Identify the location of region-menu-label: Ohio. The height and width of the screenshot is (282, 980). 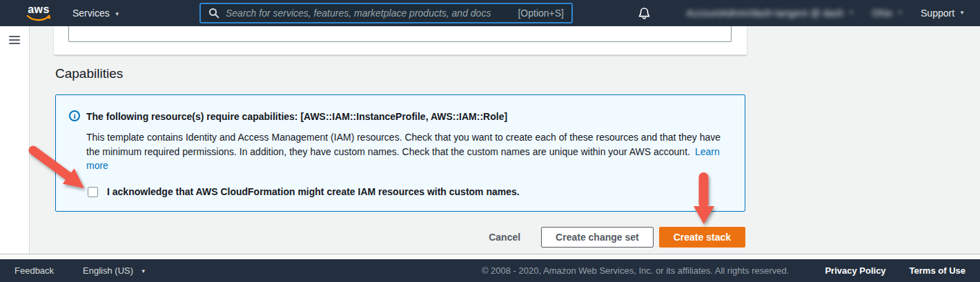
(883, 13).